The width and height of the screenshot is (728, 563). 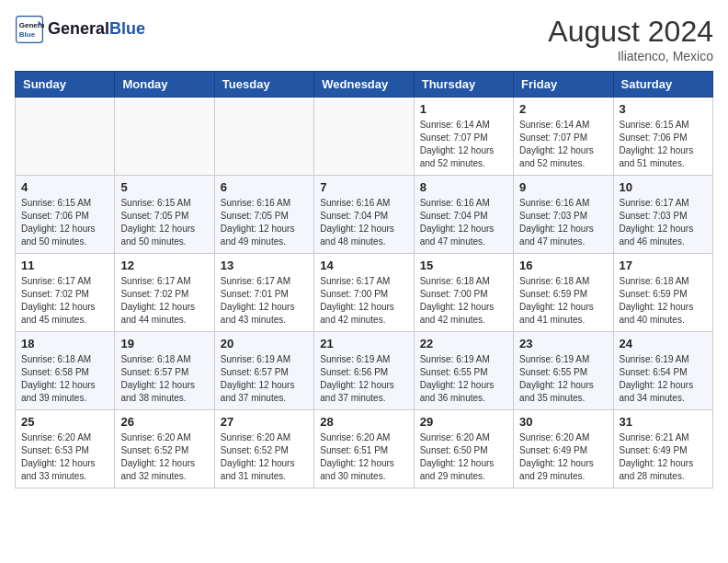 What do you see at coordinates (29, 29) in the screenshot?
I see `logo-icon: General Blue` at bounding box center [29, 29].